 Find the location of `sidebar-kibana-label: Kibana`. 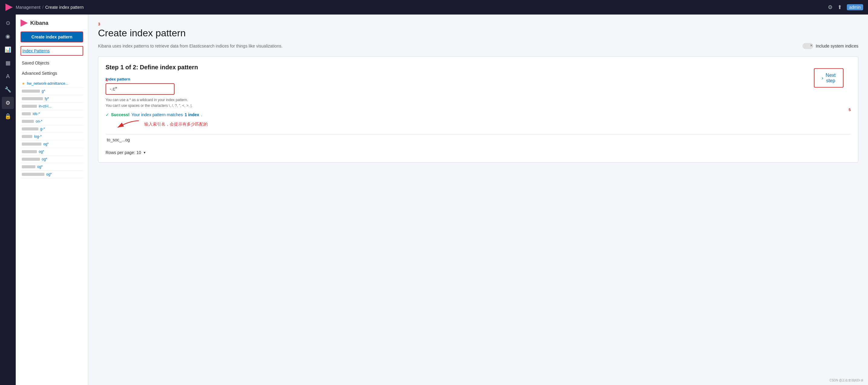

sidebar-kibana-label: Kibana is located at coordinates (39, 23).